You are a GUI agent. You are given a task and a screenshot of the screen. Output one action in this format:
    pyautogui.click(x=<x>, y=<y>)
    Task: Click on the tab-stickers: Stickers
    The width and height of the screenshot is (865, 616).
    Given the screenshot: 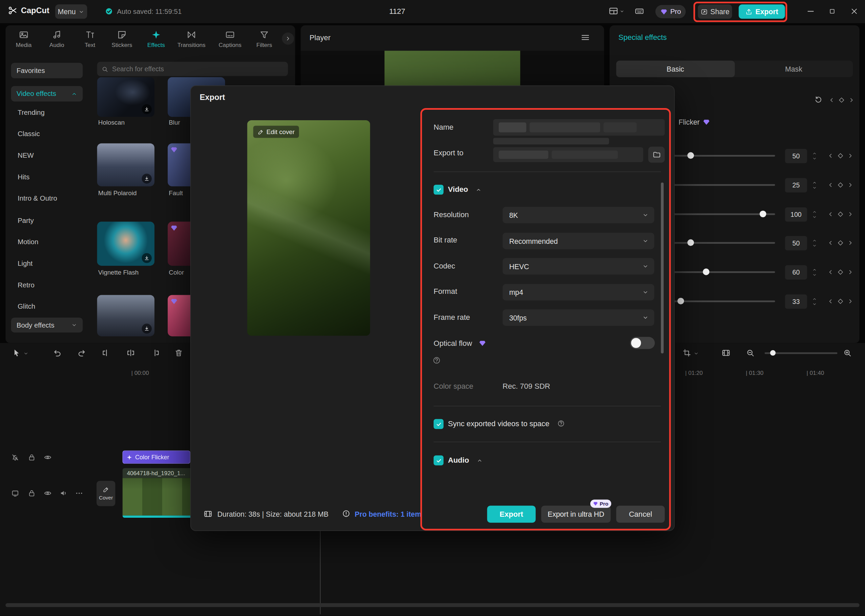 What is the action you would take?
    pyautogui.click(x=122, y=39)
    